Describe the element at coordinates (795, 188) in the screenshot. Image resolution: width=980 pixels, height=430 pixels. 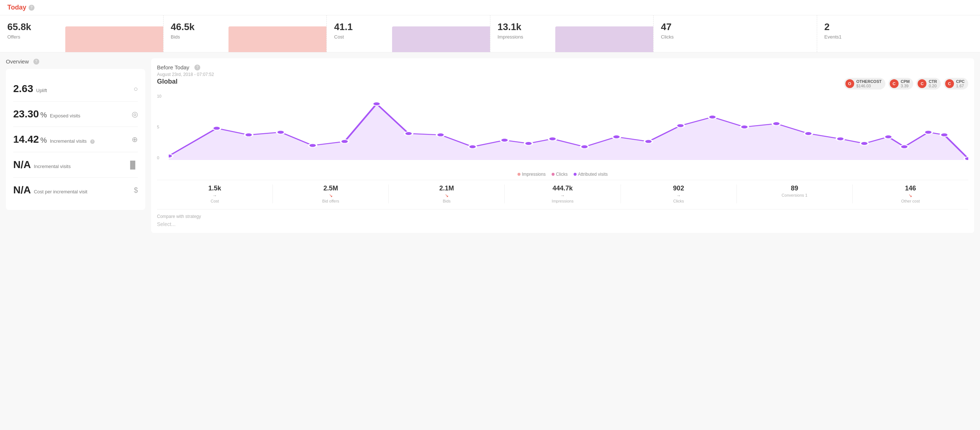
I see `bottom-stat-value: 89` at that location.